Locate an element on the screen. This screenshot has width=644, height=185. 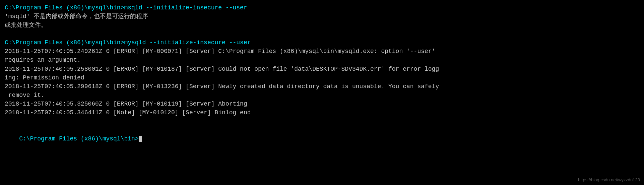
terminal-prompt-line: C:\Program Files (x86)\mysql\bin> is located at coordinates (322, 139).